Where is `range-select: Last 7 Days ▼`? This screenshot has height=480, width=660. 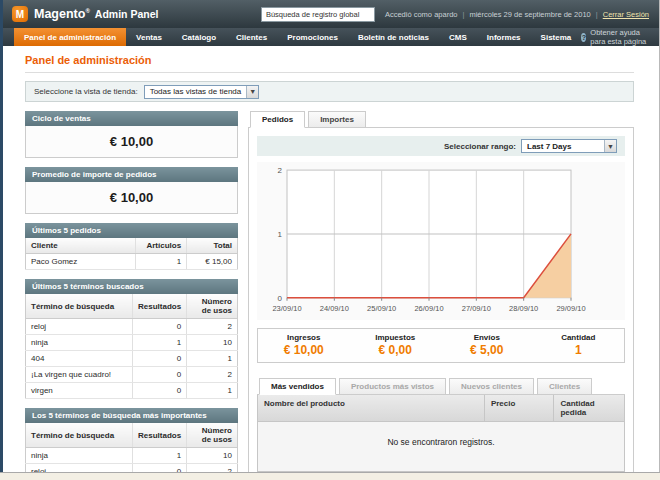
range-select: Last 7 Days ▼ is located at coordinates (569, 146).